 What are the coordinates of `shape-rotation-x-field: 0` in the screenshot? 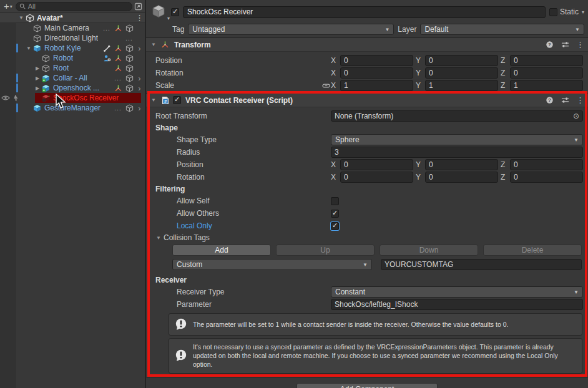 It's located at (377, 177).